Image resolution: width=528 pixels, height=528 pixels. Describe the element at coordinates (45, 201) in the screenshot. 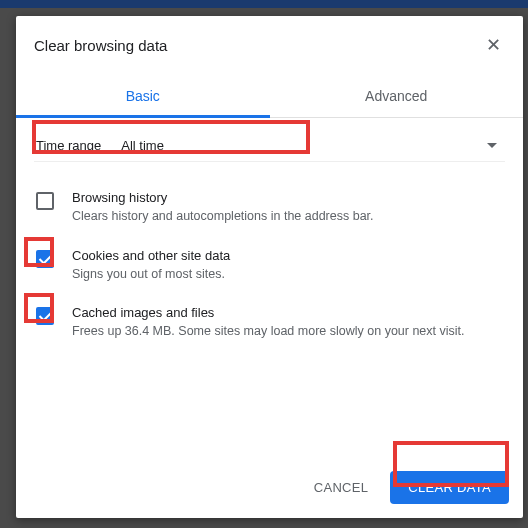

I see `checkbox-browsing-history` at that location.